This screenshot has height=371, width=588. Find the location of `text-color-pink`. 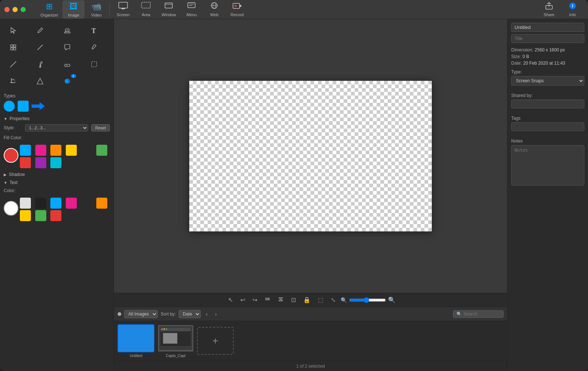

text-color-pink is located at coordinates (71, 203).